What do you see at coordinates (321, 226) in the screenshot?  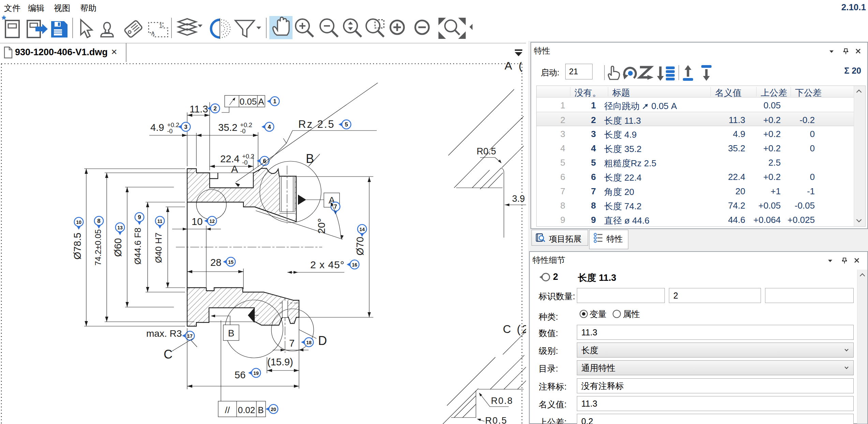 I see `svg-text: 20°` at bounding box center [321, 226].